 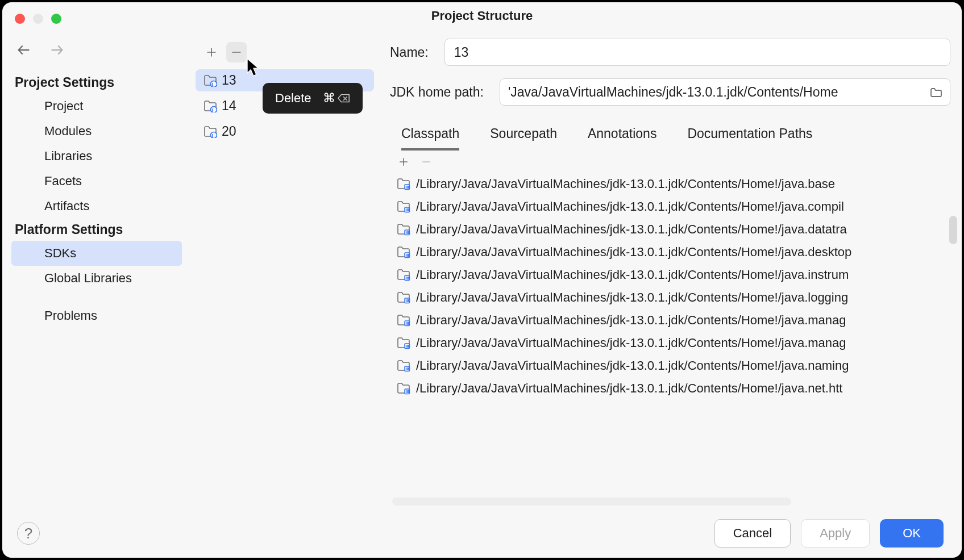 What do you see at coordinates (836, 533) in the screenshot?
I see `apply-button: Apply` at bounding box center [836, 533].